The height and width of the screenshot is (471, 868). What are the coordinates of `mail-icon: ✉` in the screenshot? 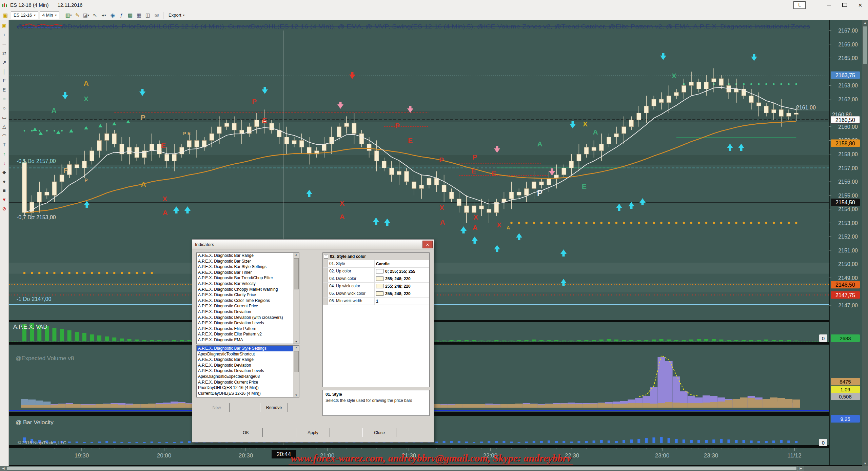 It's located at (157, 15).